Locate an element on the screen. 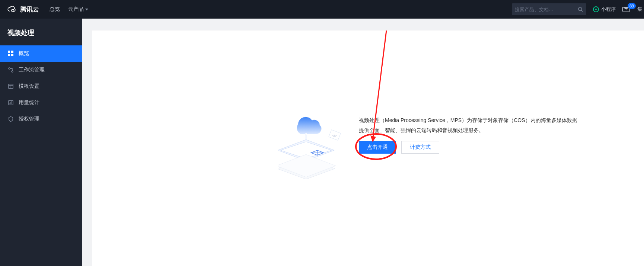 The width and height of the screenshot is (644, 266). cta-row: 点击开通 计费方式 is located at coordinates (471, 147).